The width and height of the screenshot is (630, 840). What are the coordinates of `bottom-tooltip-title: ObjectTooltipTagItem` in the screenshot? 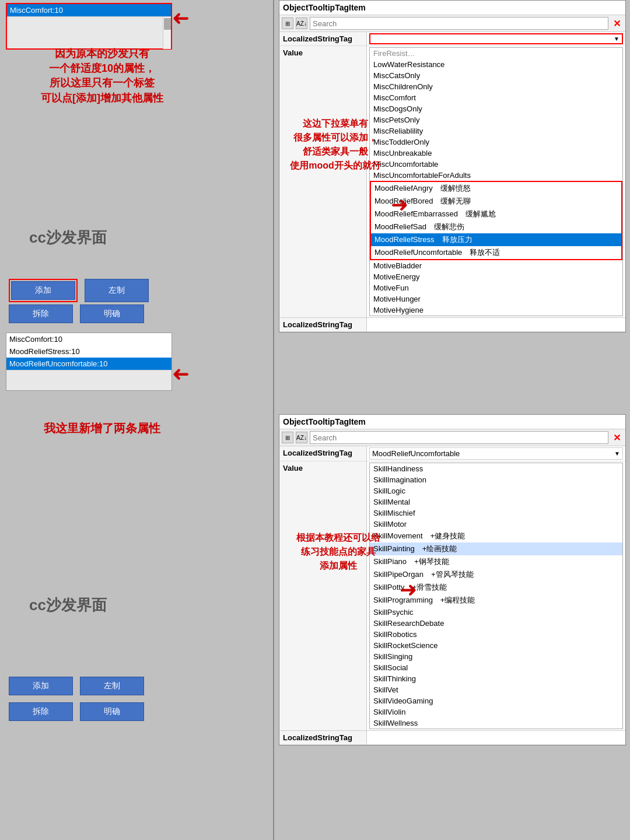 It's located at (453, 422).